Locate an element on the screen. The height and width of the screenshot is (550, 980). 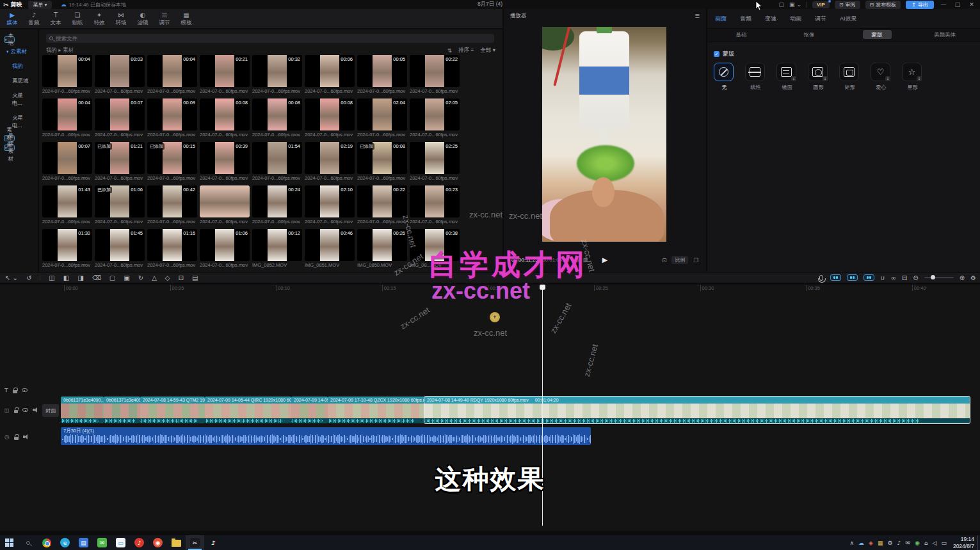
layout-panels-icon: ▣ ⌄ is located at coordinates (795, 4).